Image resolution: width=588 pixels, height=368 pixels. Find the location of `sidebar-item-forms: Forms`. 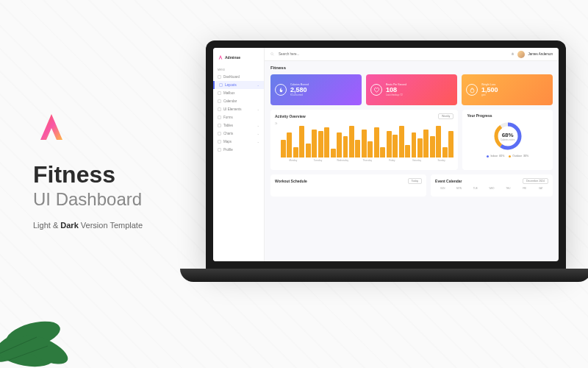

sidebar-item-forms: Forms is located at coordinates (238, 118).